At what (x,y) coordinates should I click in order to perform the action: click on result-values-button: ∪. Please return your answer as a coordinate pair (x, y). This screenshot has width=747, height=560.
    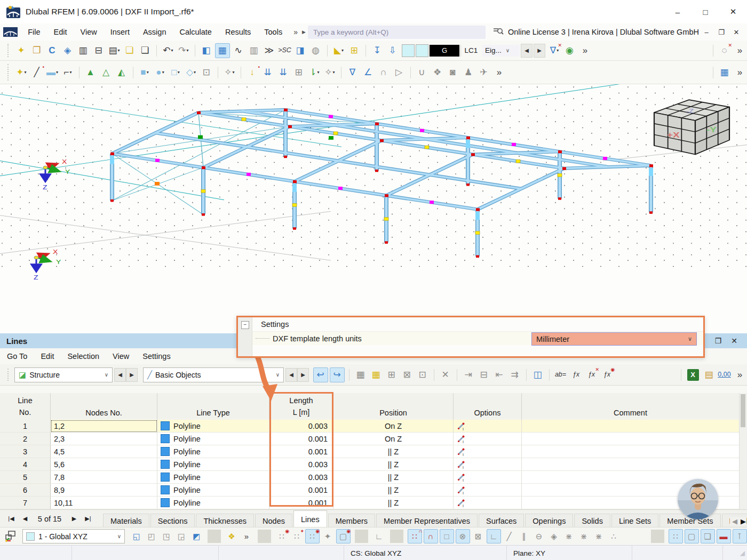
    Looking at the image, I should click on (422, 73).